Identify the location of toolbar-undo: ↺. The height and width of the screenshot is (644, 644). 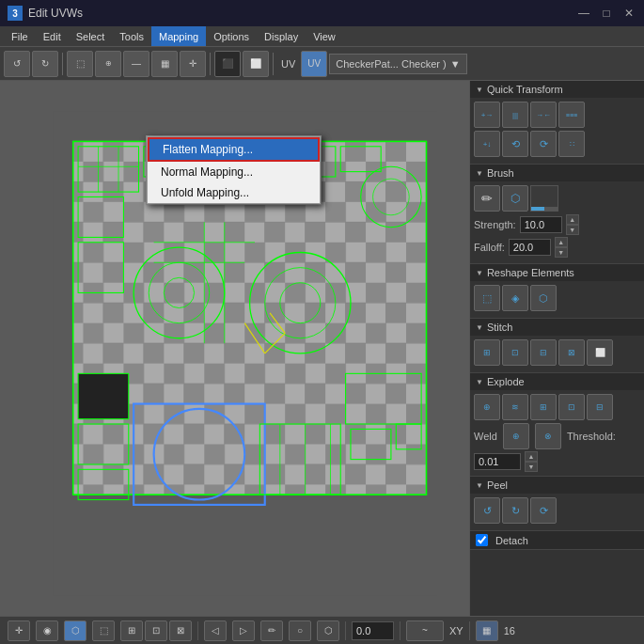
(17, 64).